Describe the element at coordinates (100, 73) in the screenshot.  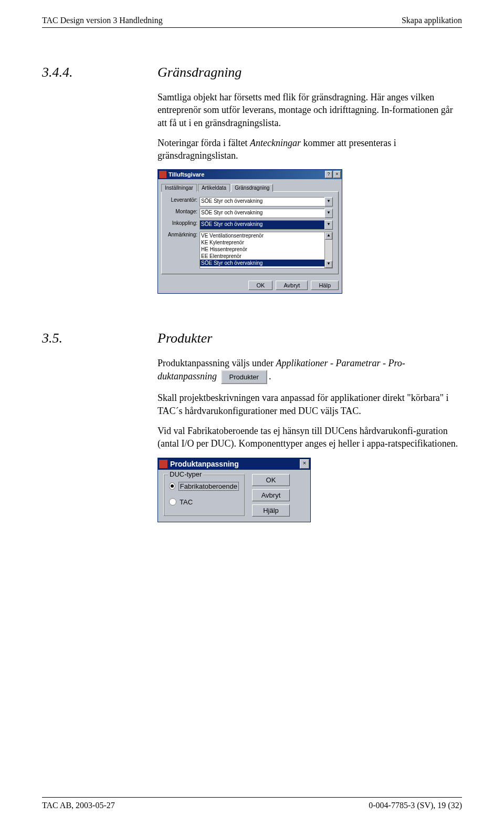
I see `section-number-344: 3.4.4.` at that location.